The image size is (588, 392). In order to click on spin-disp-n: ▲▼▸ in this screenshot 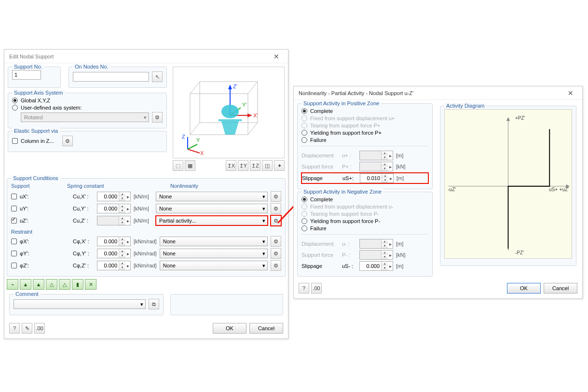, I will do `click(376, 244)`.